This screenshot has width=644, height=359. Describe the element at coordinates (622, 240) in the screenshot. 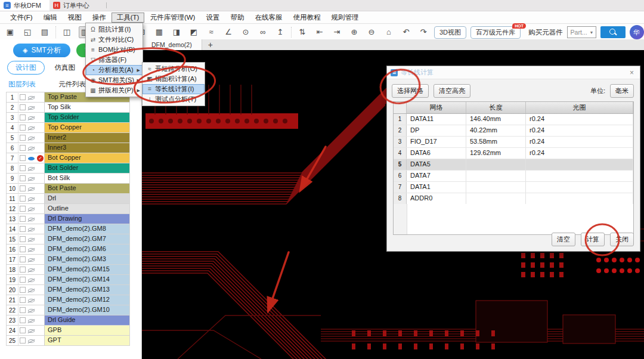

I see `close-button: 关闭` at that location.